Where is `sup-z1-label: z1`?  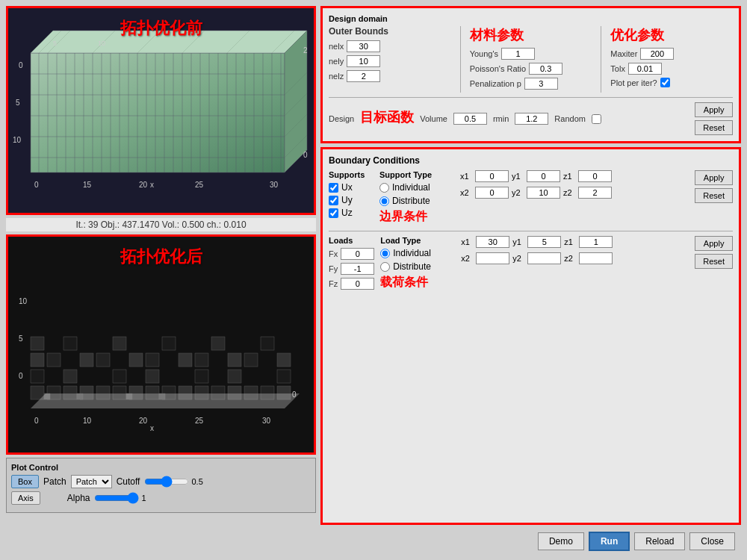 sup-z1-label: z1 is located at coordinates (569, 176).